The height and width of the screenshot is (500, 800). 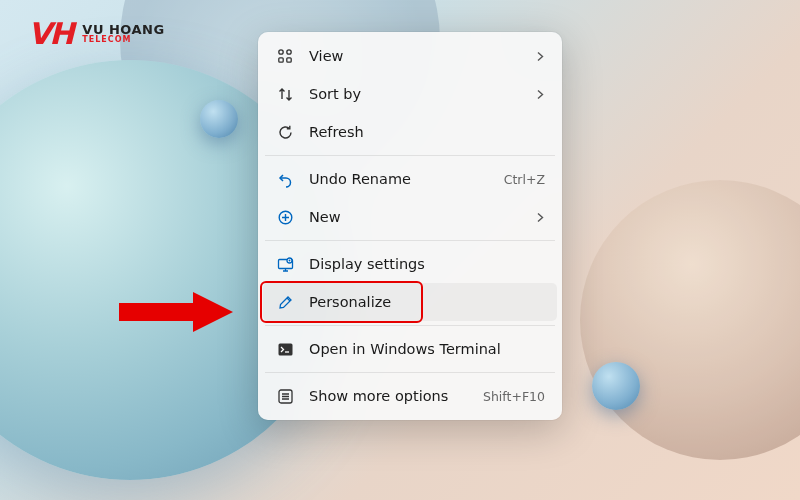 I want to click on menu-label: Display settings, so click(x=427, y=264).